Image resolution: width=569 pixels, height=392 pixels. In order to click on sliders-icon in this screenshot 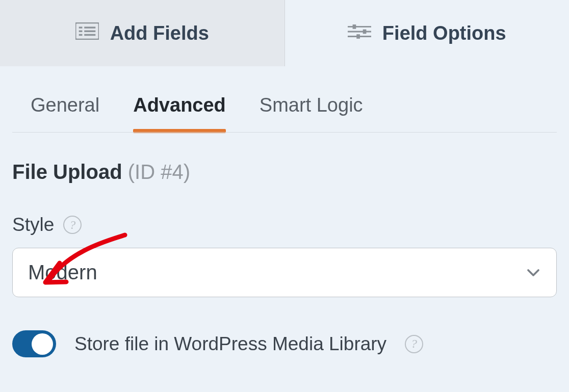, I will do `click(359, 34)`.